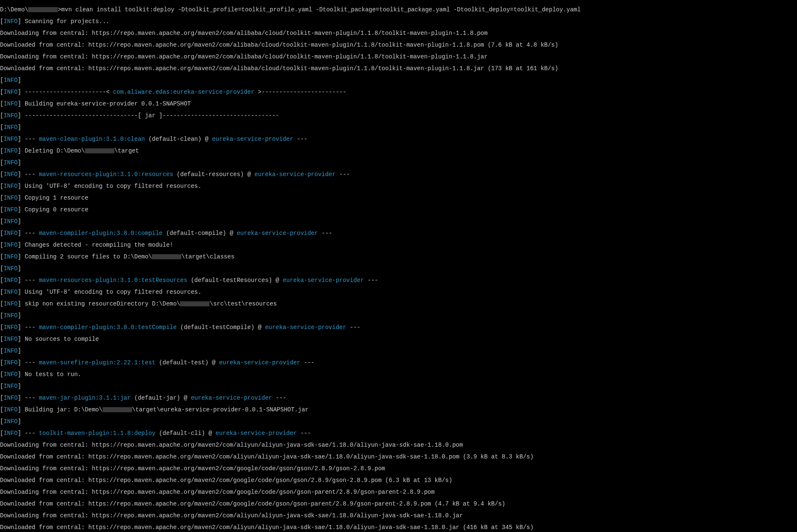 Image resolution: width=797 pixels, height=532 pixels. What do you see at coordinates (97, 363) in the screenshot?
I see `plugin-surefire: maven-surefire-plugin:2.22.1:test` at bounding box center [97, 363].